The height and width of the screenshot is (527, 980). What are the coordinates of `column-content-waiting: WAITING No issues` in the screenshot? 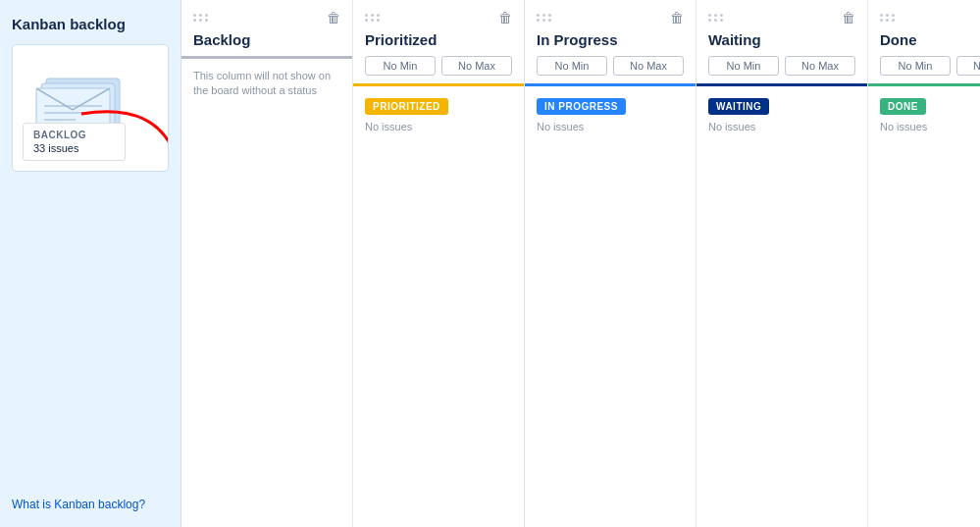 It's located at (782, 306).